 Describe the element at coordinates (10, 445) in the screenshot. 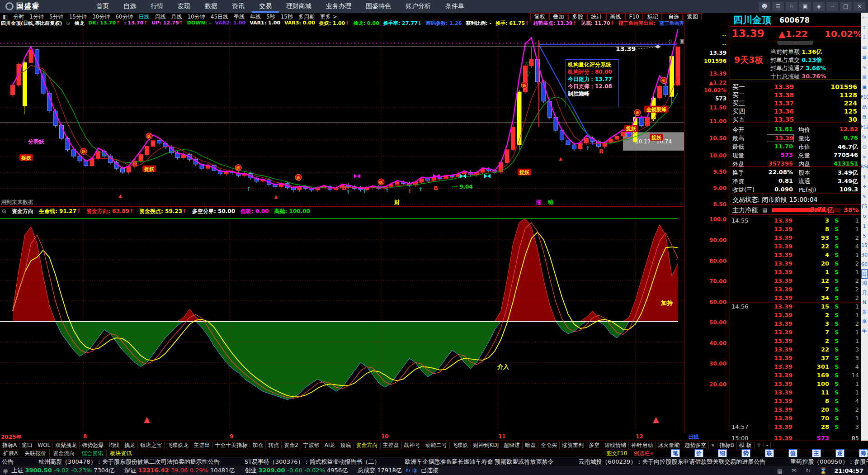

I see `indicator-tab-指标A: 指标A` at that location.